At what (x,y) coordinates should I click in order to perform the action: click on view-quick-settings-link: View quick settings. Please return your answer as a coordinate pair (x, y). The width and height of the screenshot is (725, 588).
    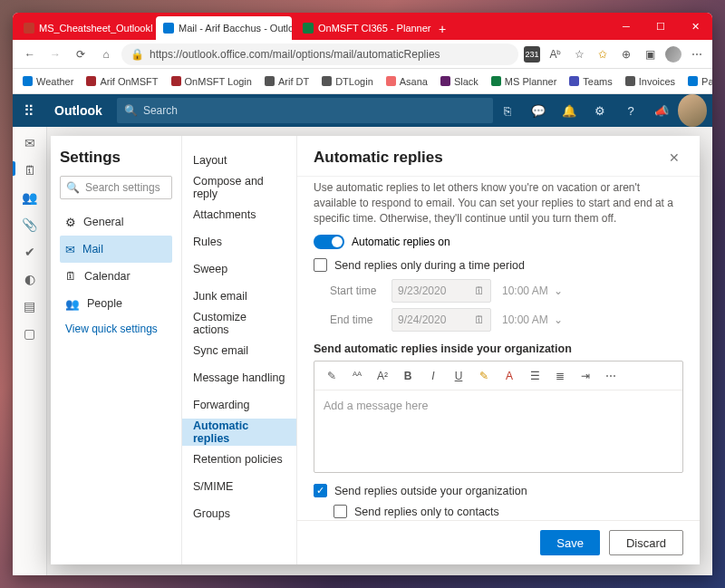
    Looking at the image, I should click on (116, 329).